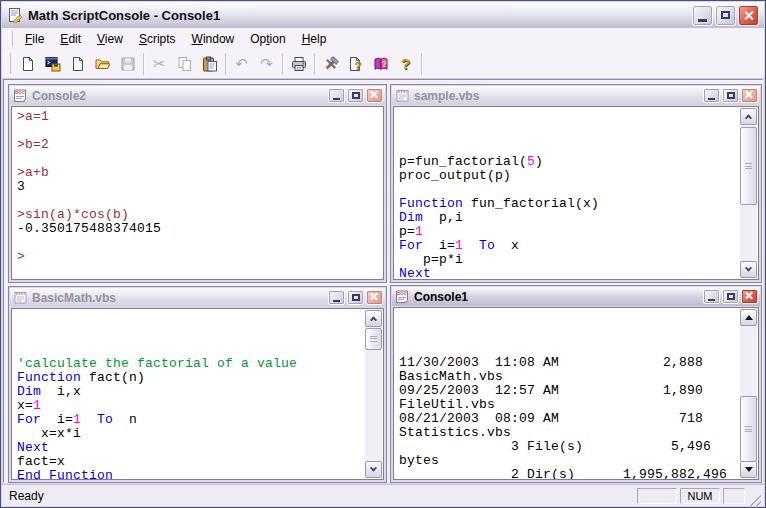 This screenshot has height=508, width=766. What do you see at coordinates (356, 96) in the screenshot?
I see `console2-maximize-button` at bounding box center [356, 96].